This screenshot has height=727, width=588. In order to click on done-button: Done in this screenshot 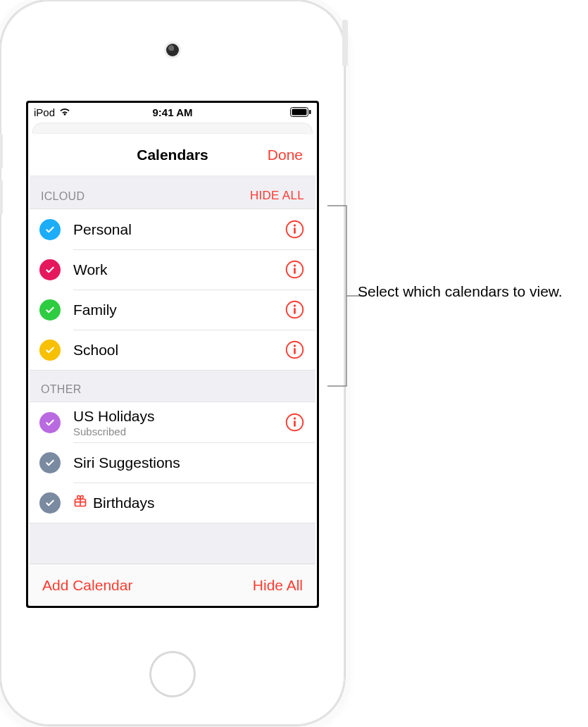, I will do `click(285, 155)`.